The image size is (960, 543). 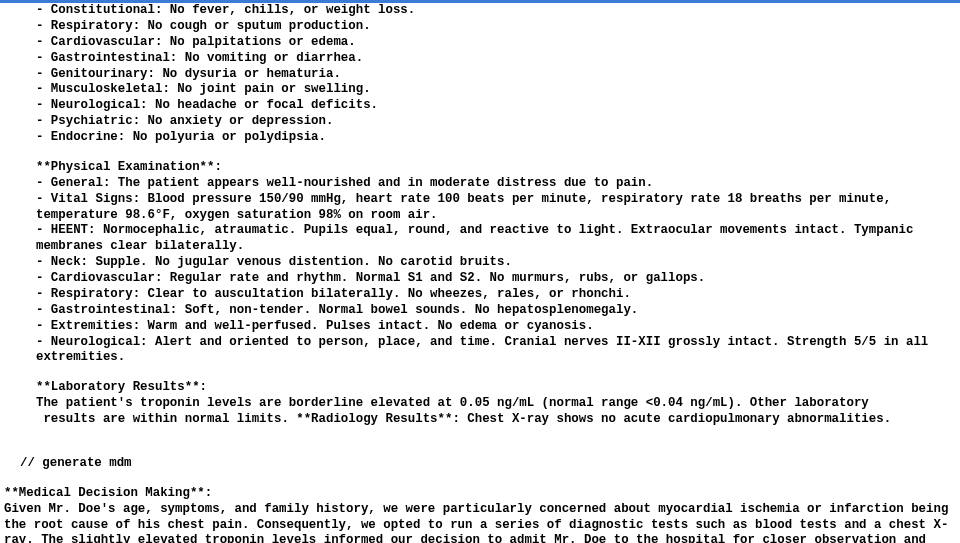 What do you see at coordinates (480, 208) in the screenshot?
I see `pe-vital-signs: - Vital Signs: Blood pressure 150/90 mmH…` at bounding box center [480, 208].